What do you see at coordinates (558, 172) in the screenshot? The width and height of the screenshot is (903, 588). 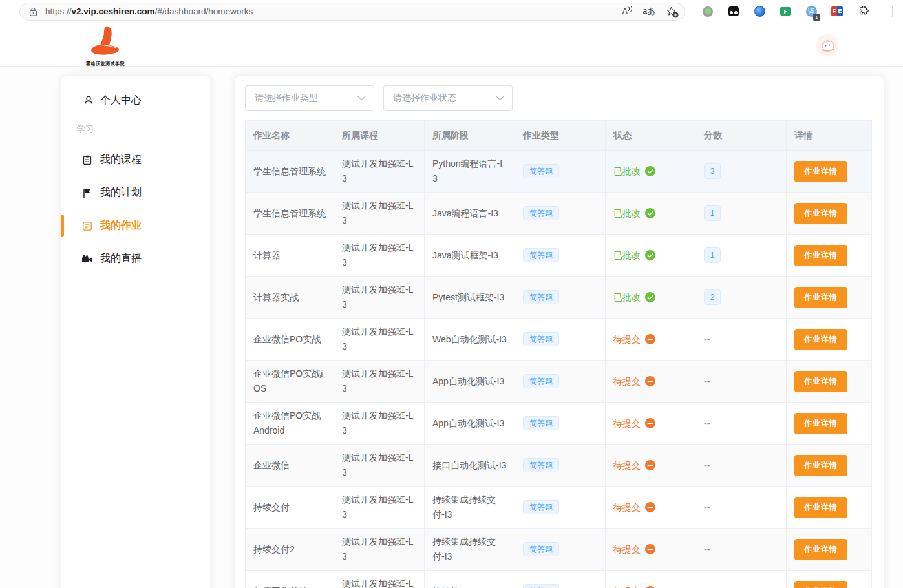 I see `table-row: 学生信息管理系统测试开发加强班-L3Python编程语言-I3简答题已批改3作业…` at bounding box center [558, 172].